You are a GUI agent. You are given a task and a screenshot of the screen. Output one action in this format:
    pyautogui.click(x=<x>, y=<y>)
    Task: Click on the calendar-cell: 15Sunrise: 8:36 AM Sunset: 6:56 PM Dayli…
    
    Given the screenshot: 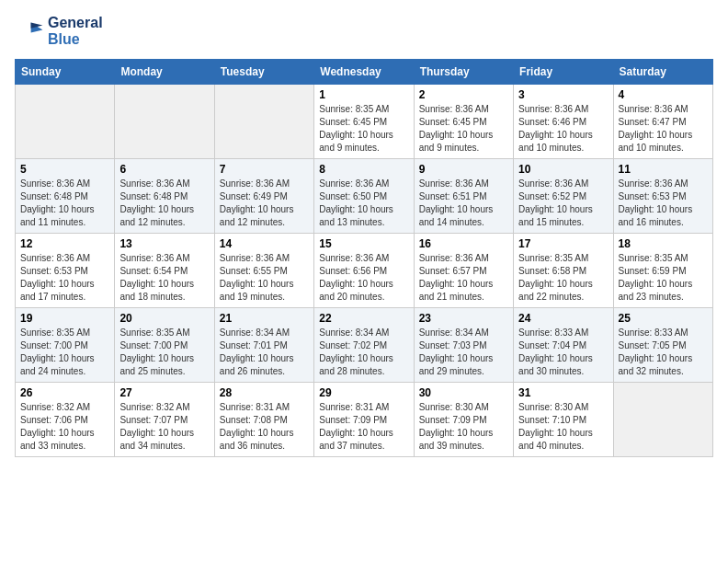 What is the action you would take?
    pyautogui.click(x=364, y=270)
    